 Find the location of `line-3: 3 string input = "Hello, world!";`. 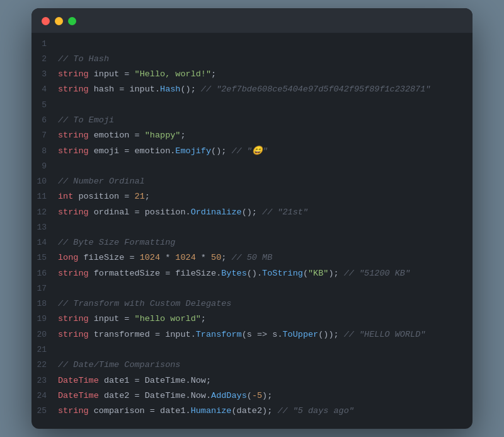

line-3: 3 string input = "Hello, world!"; is located at coordinates (252, 74).